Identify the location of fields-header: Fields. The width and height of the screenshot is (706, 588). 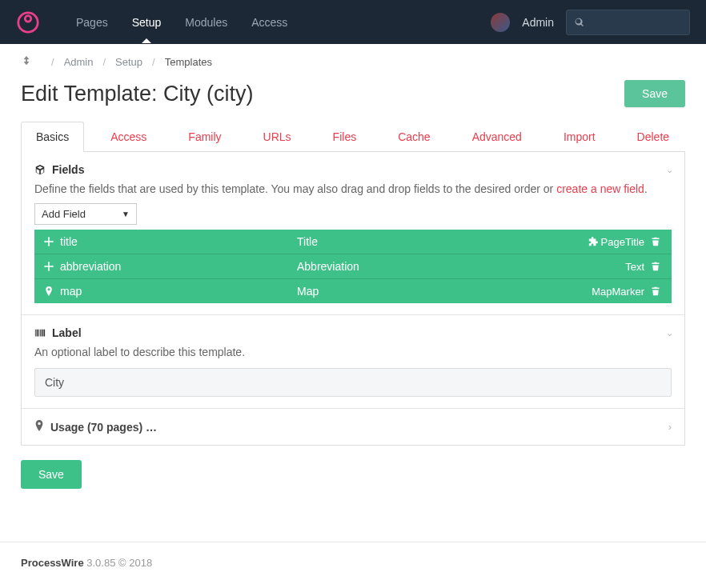
(353, 170).